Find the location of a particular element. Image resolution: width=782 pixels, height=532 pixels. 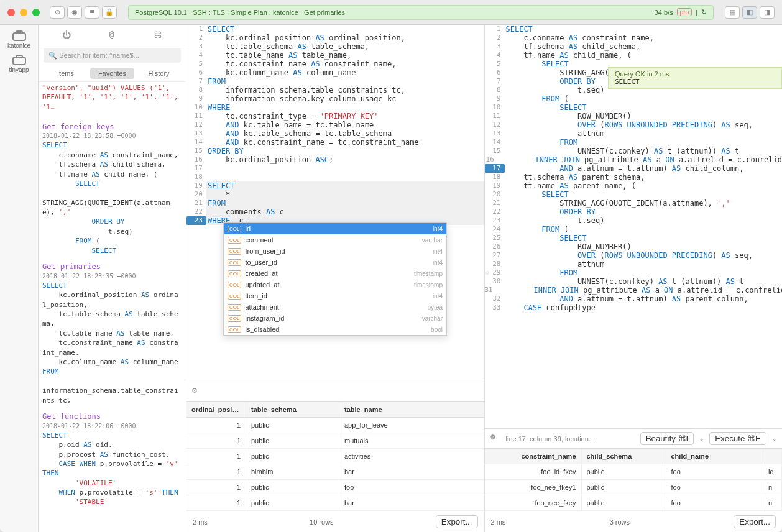

favorite-sql-preview: SELECT c.conname AS constraint_name, tf.… is located at coordinates (112, 198).